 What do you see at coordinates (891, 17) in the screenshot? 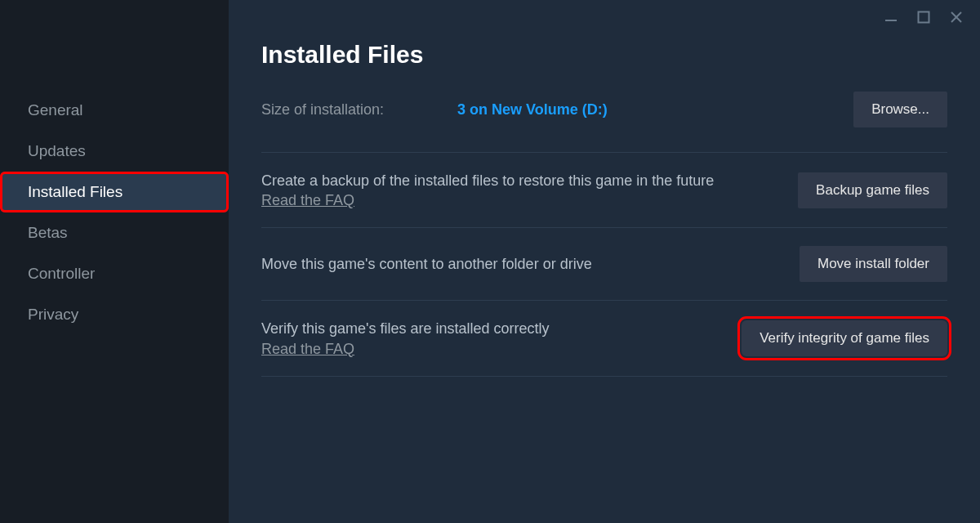
I see `minimize-icon` at bounding box center [891, 17].